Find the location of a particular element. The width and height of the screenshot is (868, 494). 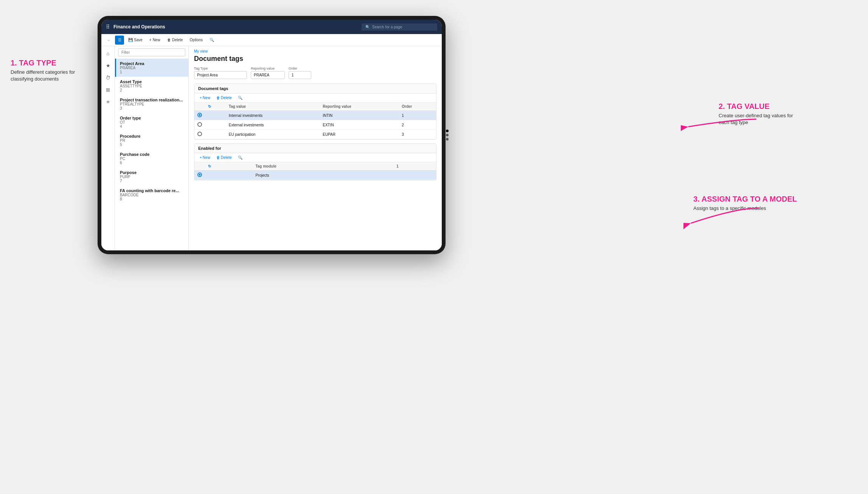

doc-tags-new-button: + New is located at coordinates (205, 98).